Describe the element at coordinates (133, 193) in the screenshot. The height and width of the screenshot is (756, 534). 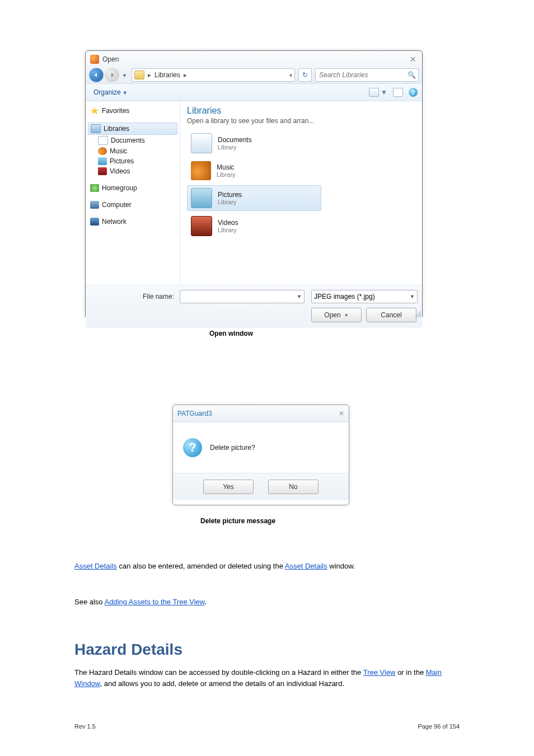
I see `navigation-tree: Favorites Libraries Documents Music Pict…` at that location.